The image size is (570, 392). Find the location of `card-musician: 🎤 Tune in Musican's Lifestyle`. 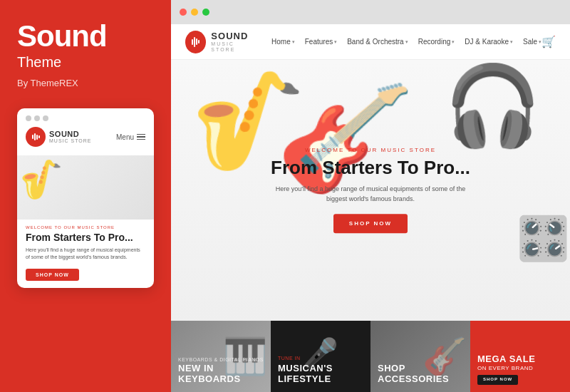

card-musician: 🎤 Tune in Musican's Lifestyle is located at coordinates (321, 356).